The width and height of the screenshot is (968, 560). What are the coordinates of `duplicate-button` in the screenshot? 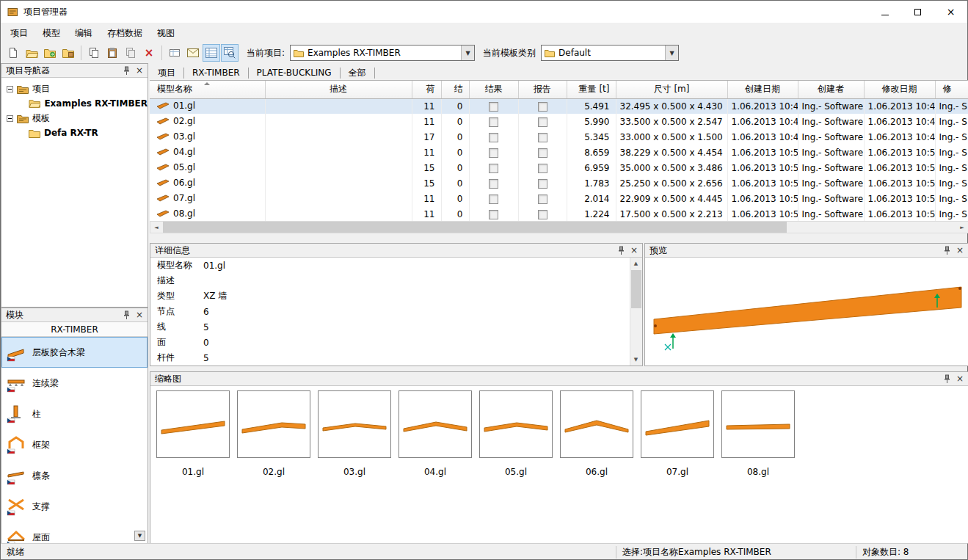 It's located at (131, 53).